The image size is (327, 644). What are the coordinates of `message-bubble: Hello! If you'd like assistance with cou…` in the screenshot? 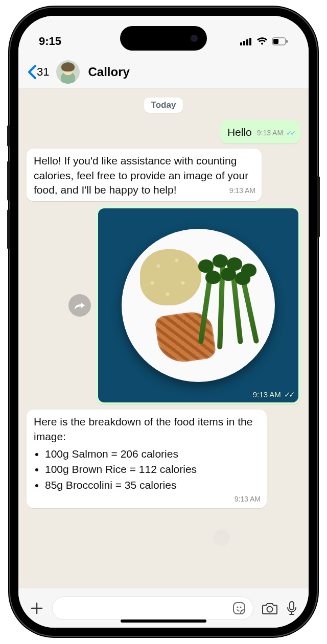 It's located at (144, 175).